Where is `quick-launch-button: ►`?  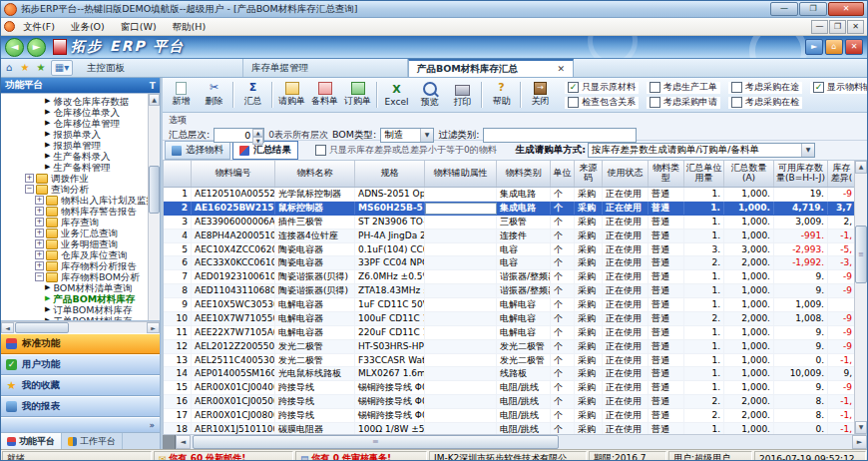 quick-launch-button: ► is located at coordinates (814, 47).